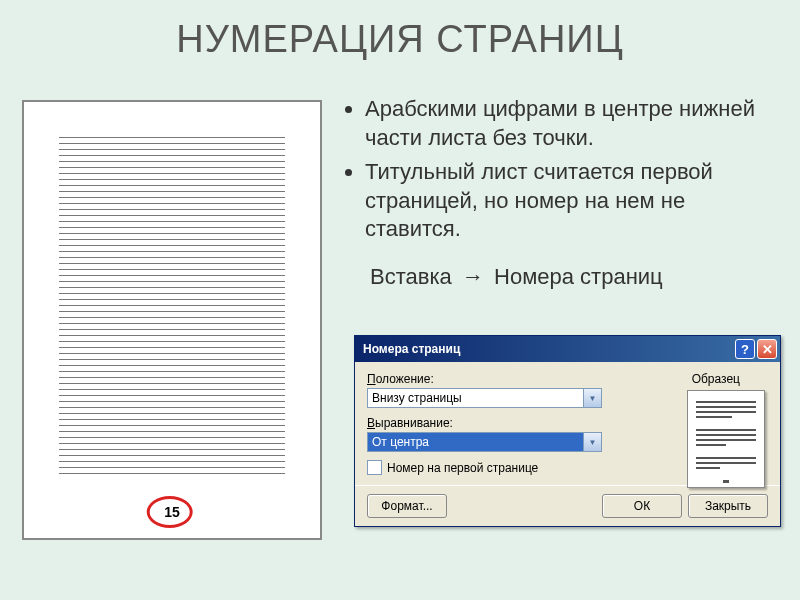  What do you see at coordinates (642, 506) in the screenshot?
I see `ok-button: ОК` at bounding box center [642, 506].